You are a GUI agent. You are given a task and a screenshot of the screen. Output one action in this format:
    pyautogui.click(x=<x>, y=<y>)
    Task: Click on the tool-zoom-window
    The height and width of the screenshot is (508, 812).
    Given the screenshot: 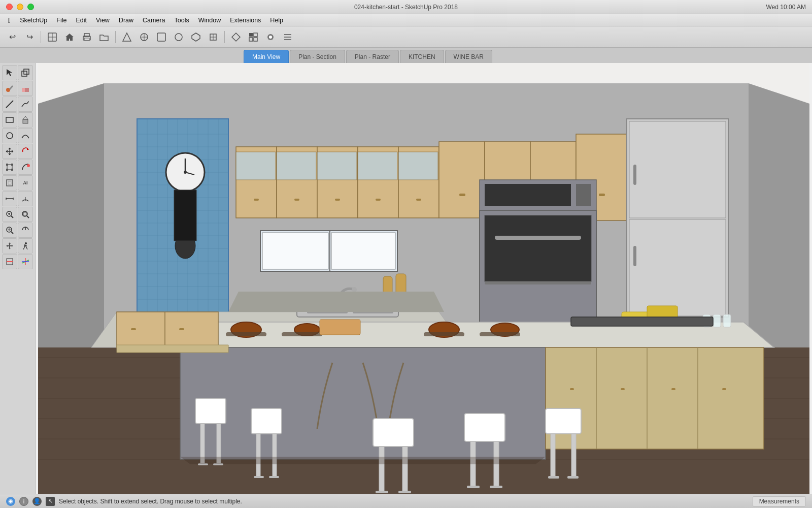 What is the action you would take?
    pyautogui.click(x=25, y=214)
    